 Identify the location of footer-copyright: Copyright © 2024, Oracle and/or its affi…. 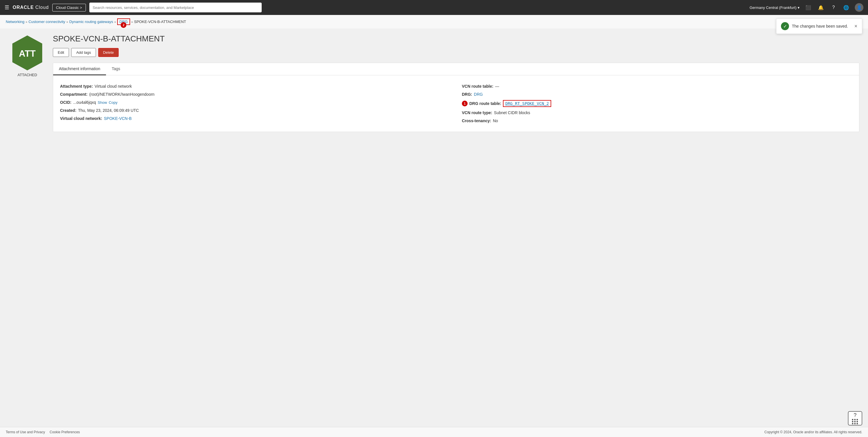
(813, 432).